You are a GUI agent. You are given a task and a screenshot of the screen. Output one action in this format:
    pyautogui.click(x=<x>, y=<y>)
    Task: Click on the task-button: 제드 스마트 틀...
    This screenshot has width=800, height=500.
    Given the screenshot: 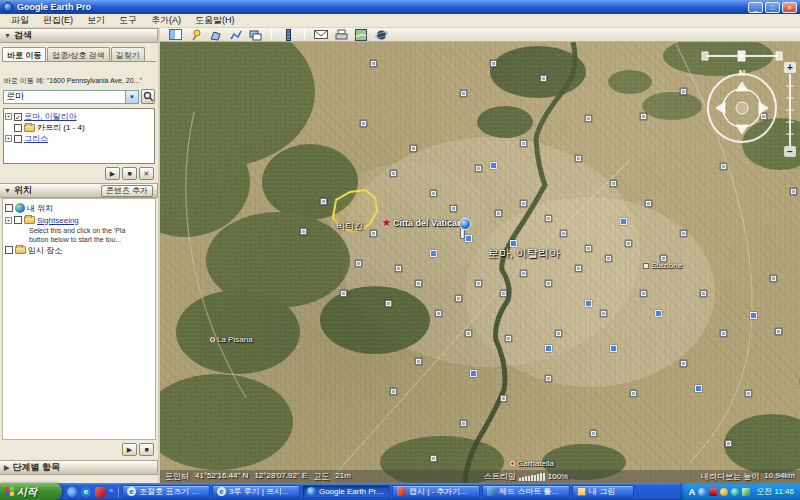 What is the action you would take?
    pyautogui.click(x=526, y=492)
    